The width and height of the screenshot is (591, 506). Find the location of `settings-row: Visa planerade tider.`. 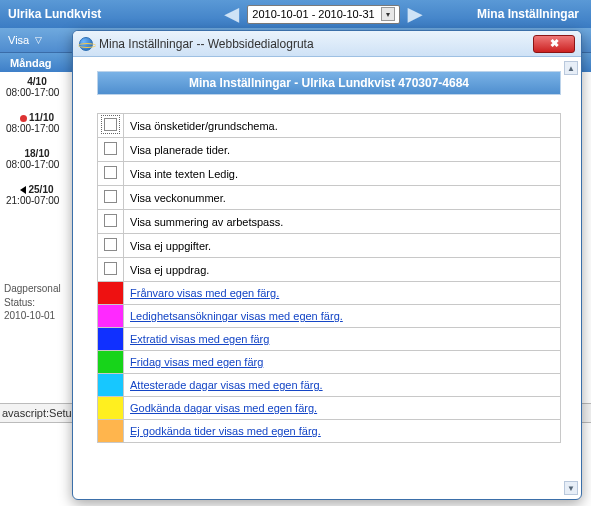

settings-row: Visa planerade tider. is located at coordinates (330, 150).